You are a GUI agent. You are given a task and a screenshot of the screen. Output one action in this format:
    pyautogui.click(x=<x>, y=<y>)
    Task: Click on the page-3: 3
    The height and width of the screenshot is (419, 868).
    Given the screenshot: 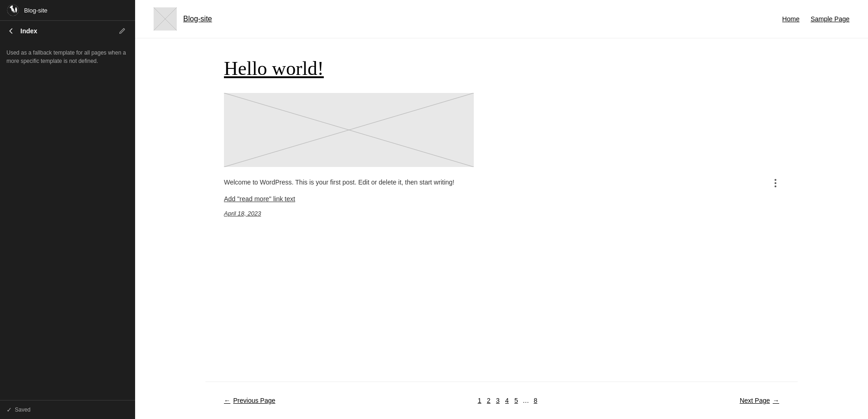 What is the action you would take?
    pyautogui.click(x=498, y=401)
    